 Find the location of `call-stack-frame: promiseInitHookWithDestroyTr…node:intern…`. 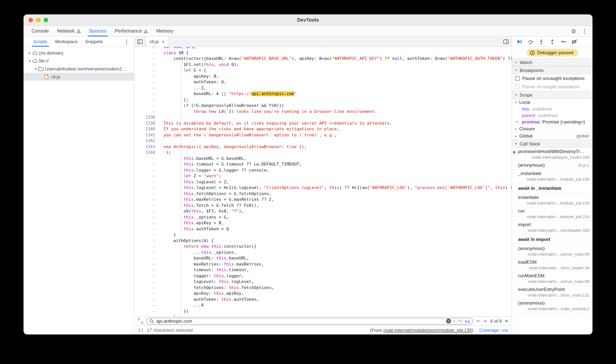

call-stack-frame: promiseInitHookWithDestroyTr…node:intern… is located at coordinates (552, 155).